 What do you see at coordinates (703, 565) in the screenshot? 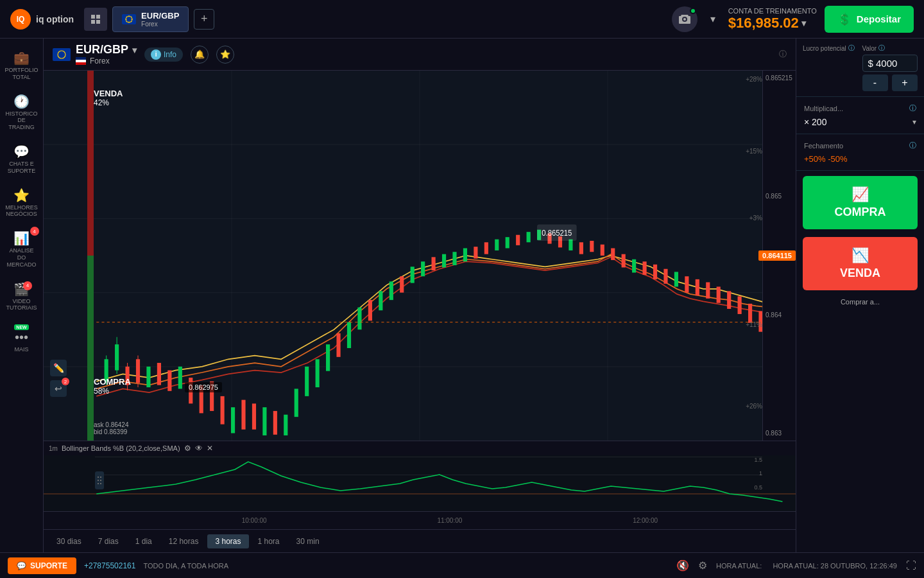
I see `settings-btn: ⚙` at bounding box center [703, 565].